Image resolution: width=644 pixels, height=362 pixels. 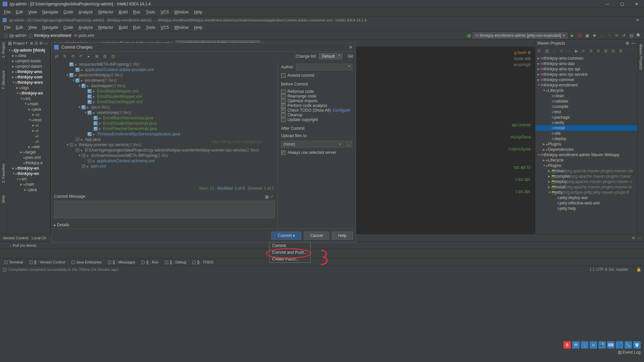 What do you see at coordinates (28, 168) in the screenshot?
I see `project-tree-item: ▶▸ thinkjoy-en` at bounding box center [28, 168].